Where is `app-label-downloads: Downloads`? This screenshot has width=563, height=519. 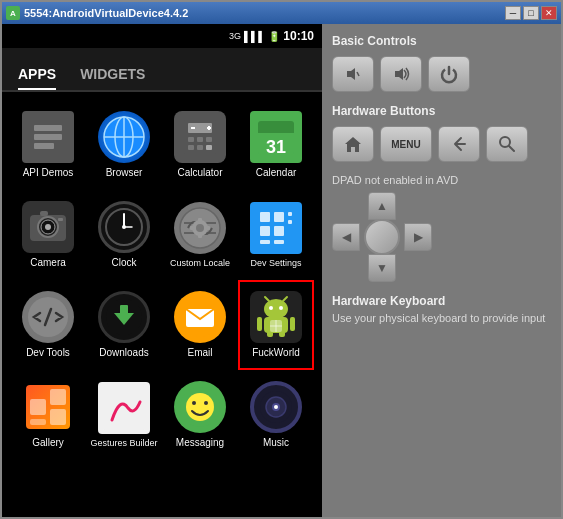 app-label-downloads: Downloads is located at coordinates (124, 353).